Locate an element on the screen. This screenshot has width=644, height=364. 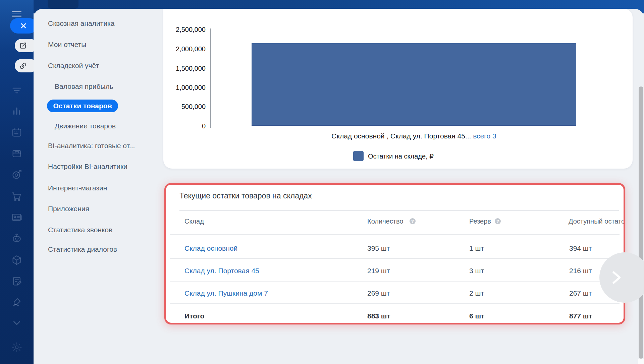
robot-icon is located at coordinates (17, 238).